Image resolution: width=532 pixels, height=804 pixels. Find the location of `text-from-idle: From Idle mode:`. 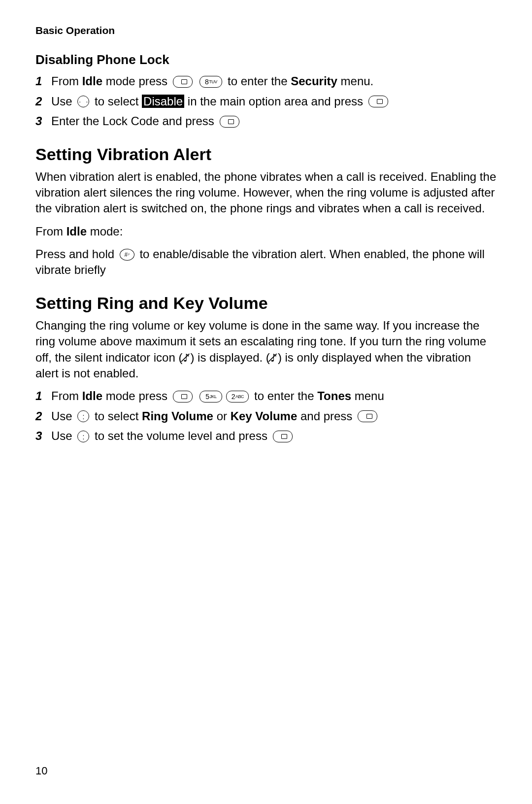

text-from-idle: From Idle mode: is located at coordinates (266, 232).